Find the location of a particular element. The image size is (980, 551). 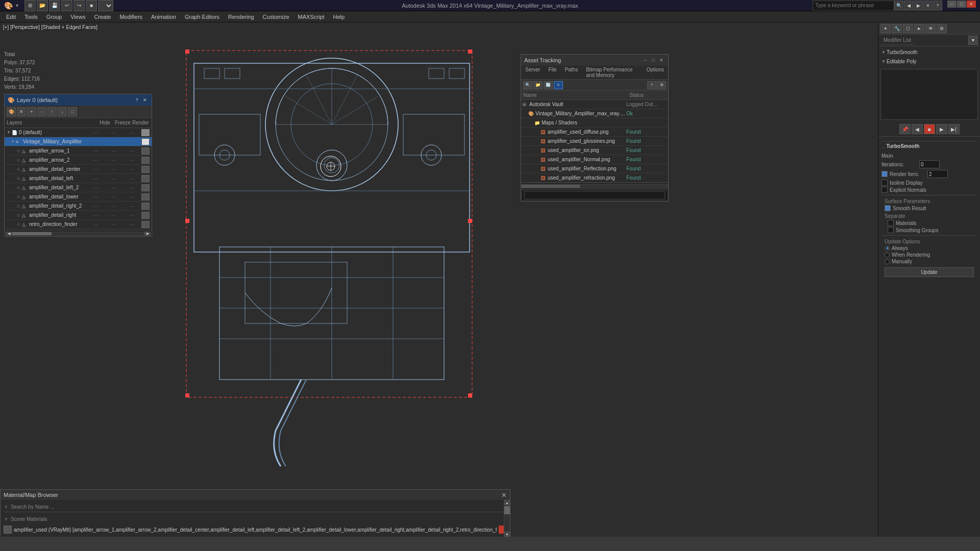

menu-customize: Customize is located at coordinates (276, 17).